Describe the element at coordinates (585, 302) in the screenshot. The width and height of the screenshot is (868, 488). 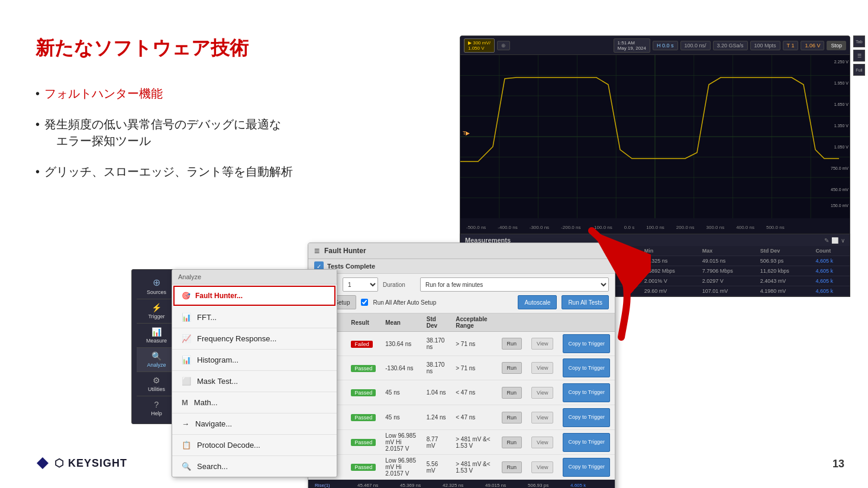
I see `ftp-run-all-tests-btn: Run All Tests` at that location.